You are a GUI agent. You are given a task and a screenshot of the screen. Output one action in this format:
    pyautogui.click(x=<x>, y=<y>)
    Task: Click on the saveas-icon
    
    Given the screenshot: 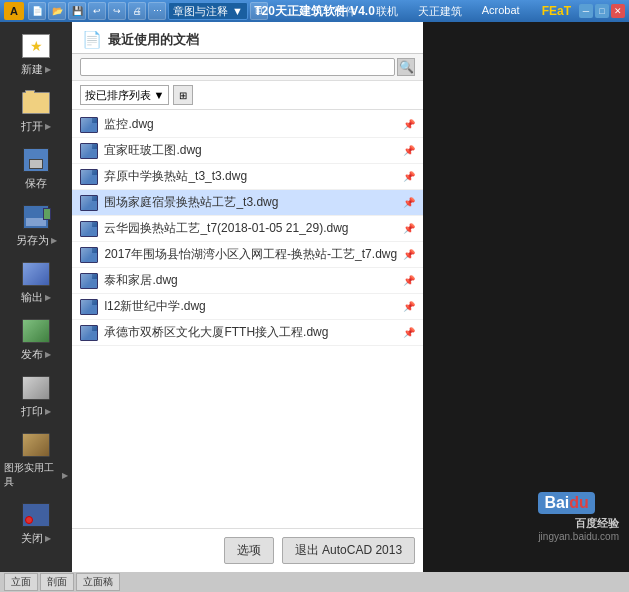 What is the action you would take?
    pyautogui.click(x=36, y=217)
    